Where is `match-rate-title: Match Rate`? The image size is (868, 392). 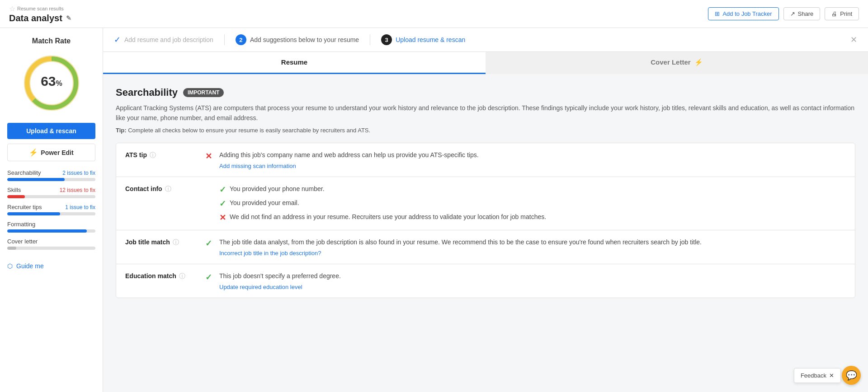 match-rate-title: Match Rate is located at coordinates (52, 41).